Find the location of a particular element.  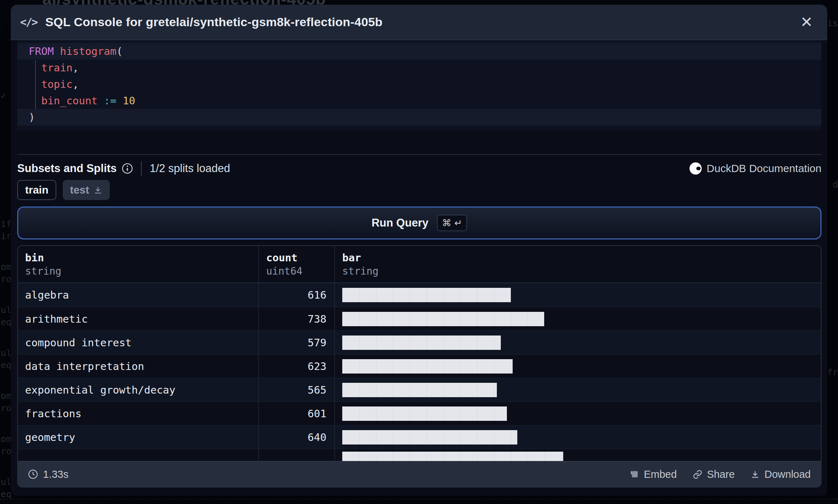

info-icon is located at coordinates (127, 168).